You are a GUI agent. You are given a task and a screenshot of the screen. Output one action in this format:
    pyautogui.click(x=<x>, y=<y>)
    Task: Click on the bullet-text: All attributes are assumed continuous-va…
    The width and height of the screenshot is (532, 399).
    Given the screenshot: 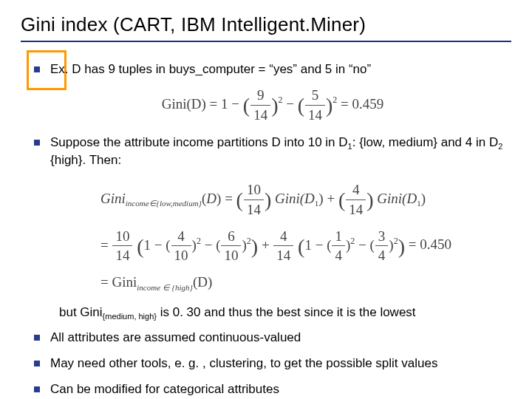 What is the action you would take?
    pyautogui.click(x=176, y=337)
    